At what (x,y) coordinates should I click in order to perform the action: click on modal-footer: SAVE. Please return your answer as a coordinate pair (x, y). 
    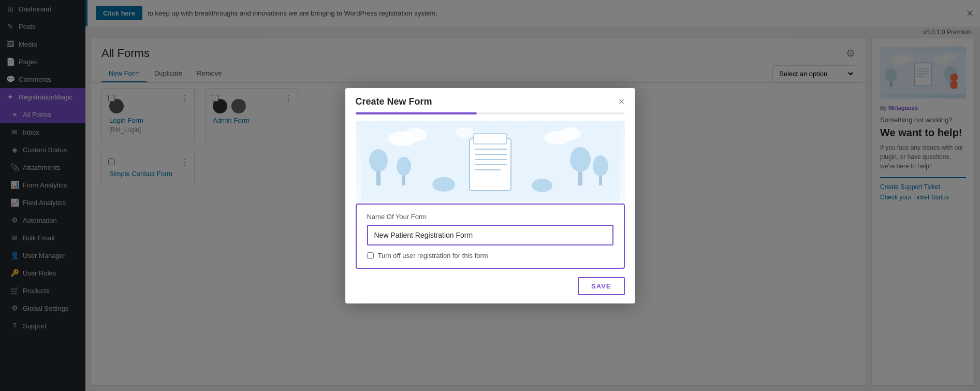
    Looking at the image, I should click on (490, 286).